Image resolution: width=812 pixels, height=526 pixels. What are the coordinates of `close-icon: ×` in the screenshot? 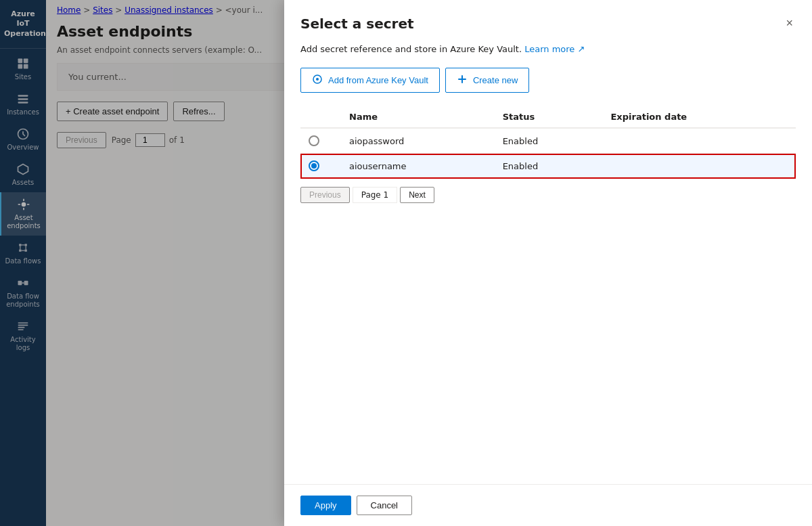 It's located at (789, 23).